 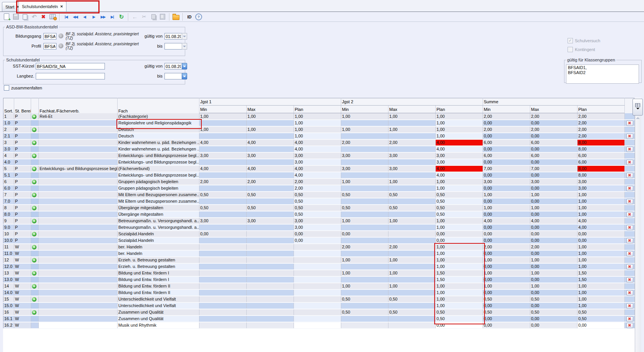 I want to click on cell-jgst1-max: 2,00, so click(x=271, y=182).